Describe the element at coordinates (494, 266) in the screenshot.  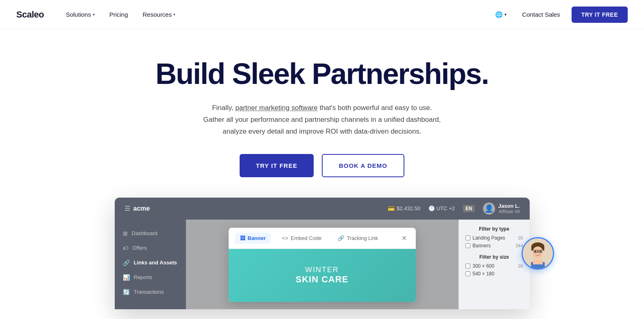
I see `filter-size-section: Filter by size 300 × 600 20 540 × 180` at that location.